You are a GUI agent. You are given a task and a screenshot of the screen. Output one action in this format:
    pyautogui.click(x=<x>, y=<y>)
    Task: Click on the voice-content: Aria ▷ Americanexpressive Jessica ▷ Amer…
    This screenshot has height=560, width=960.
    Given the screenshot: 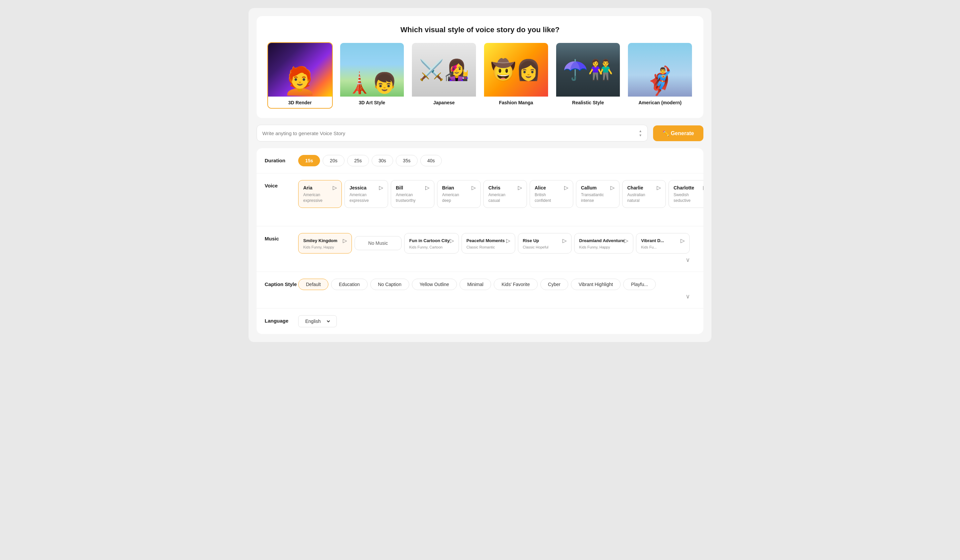 What is the action you would take?
    pyautogui.click(x=501, y=200)
    